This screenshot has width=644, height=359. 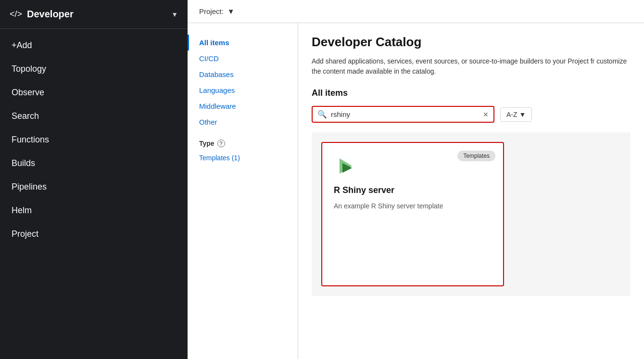 What do you see at coordinates (94, 211) in the screenshot?
I see `sidebar-item-helm: Helm` at bounding box center [94, 211].